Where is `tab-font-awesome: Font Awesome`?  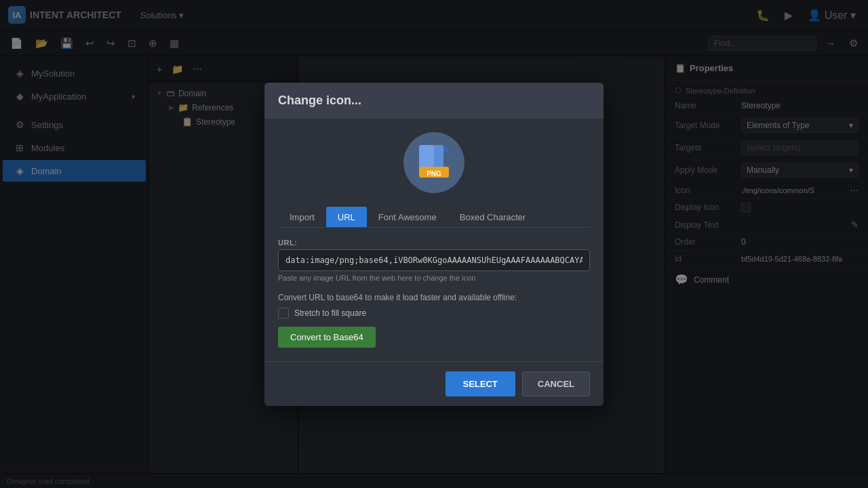
tab-font-awesome: Font Awesome is located at coordinates (408, 217).